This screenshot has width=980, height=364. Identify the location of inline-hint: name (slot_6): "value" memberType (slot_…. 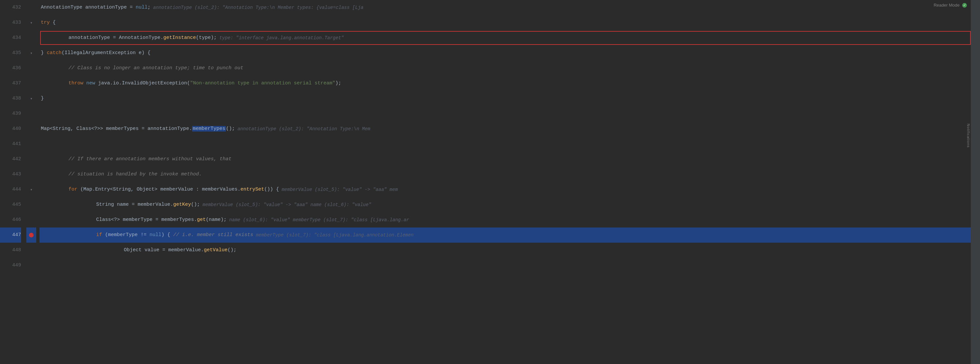
(319, 220).